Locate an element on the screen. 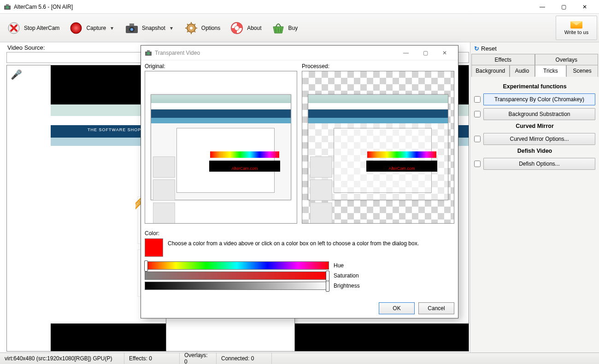  capture-button: Capture ▾ is located at coordinates (92, 28).